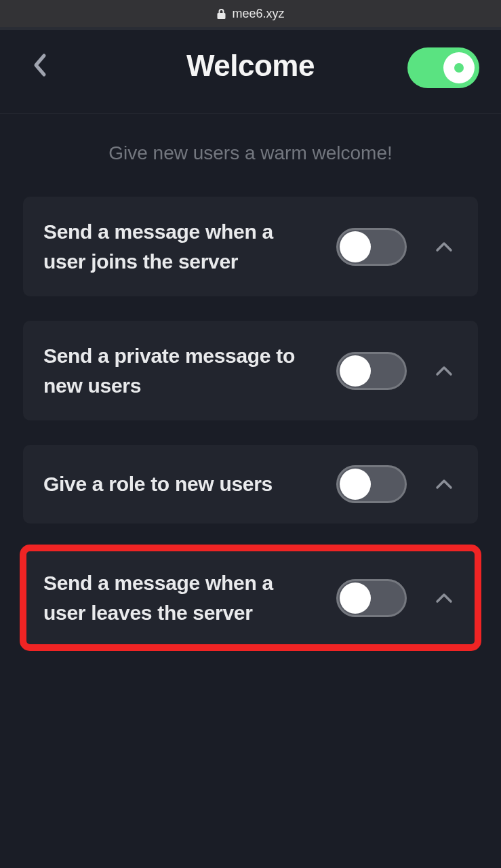  What do you see at coordinates (251, 598) in the screenshot?
I see `setting-card-leave-message: Send a message when a user leaves the se…` at bounding box center [251, 598].